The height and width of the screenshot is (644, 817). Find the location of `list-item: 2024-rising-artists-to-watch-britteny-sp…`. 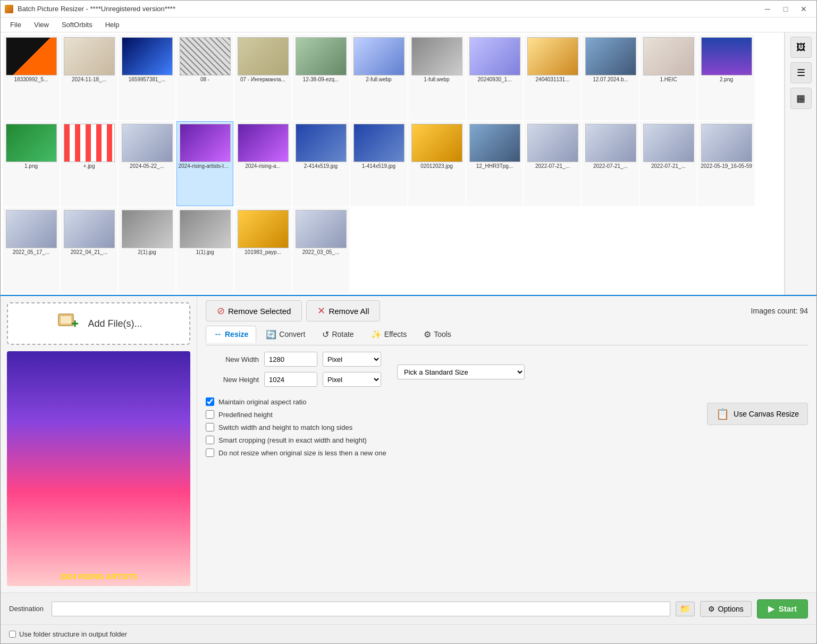

list-item: 2024-rising-artists-to-watch-britteny-sp… is located at coordinates (205, 164).